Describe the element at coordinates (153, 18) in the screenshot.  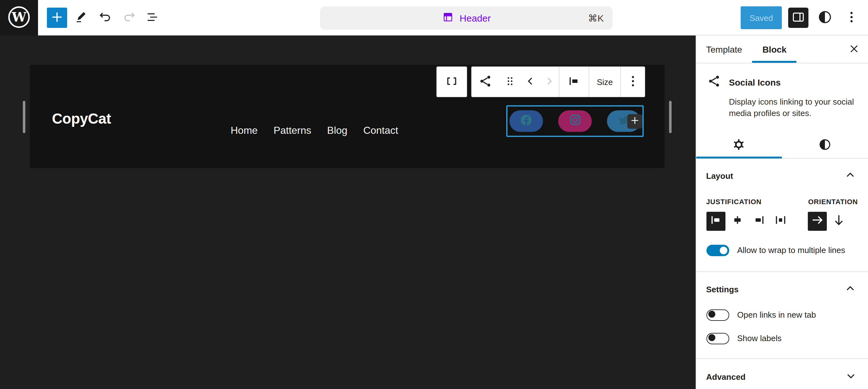
I see `list-view-button` at that location.